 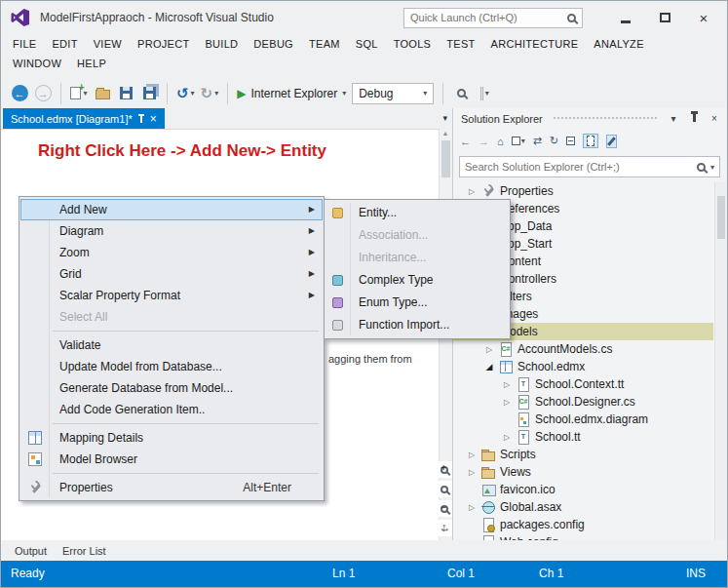 What do you see at coordinates (484, 94) in the screenshot?
I see `toolbar-options-button: ▾` at bounding box center [484, 94].